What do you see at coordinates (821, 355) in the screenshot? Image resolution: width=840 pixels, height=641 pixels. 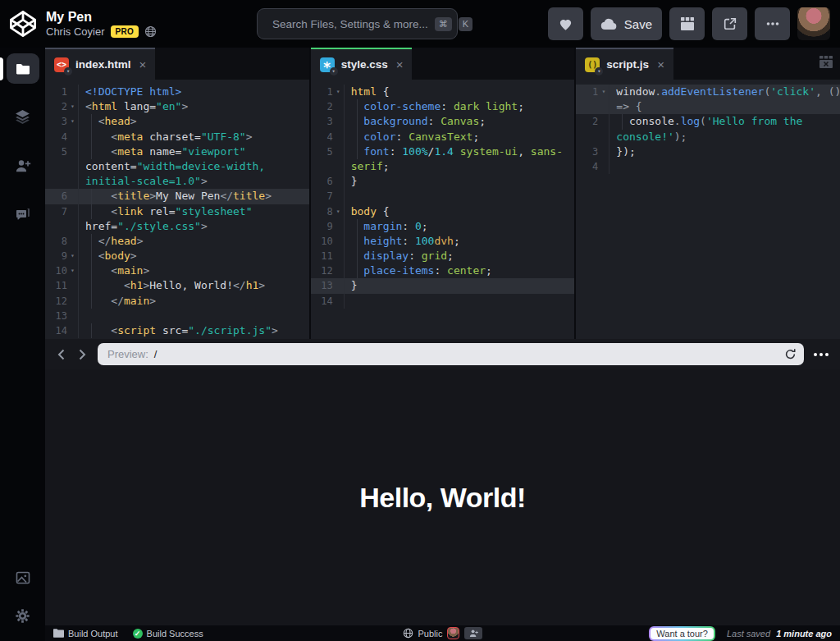 I see `preview-options-button` at bounding box center [821, 355].